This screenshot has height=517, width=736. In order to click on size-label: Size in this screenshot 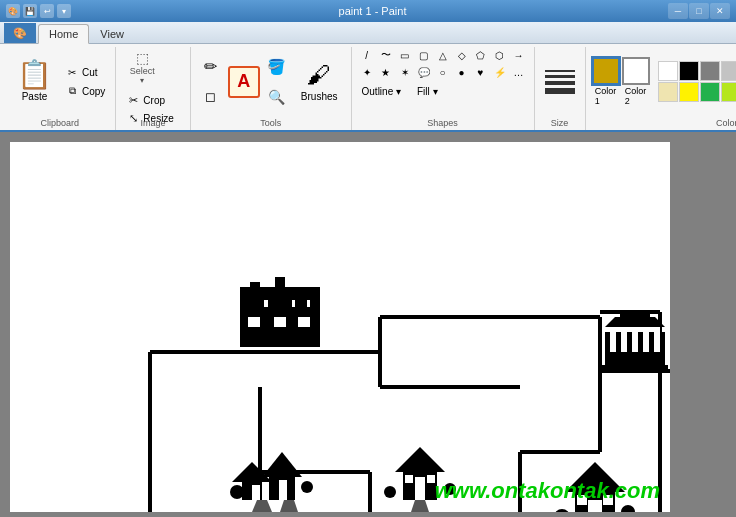, I will do `click(560, 123)`.